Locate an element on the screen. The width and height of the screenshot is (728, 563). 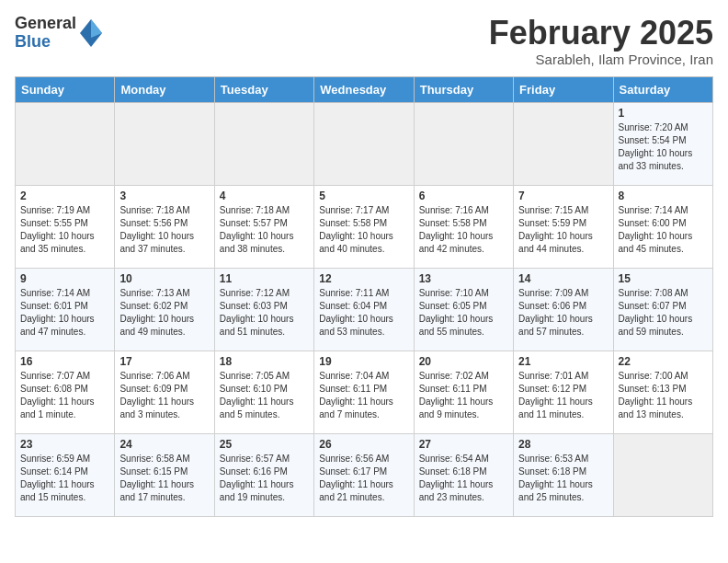
logo-blue: Blue is located at coordinates (46, 42).